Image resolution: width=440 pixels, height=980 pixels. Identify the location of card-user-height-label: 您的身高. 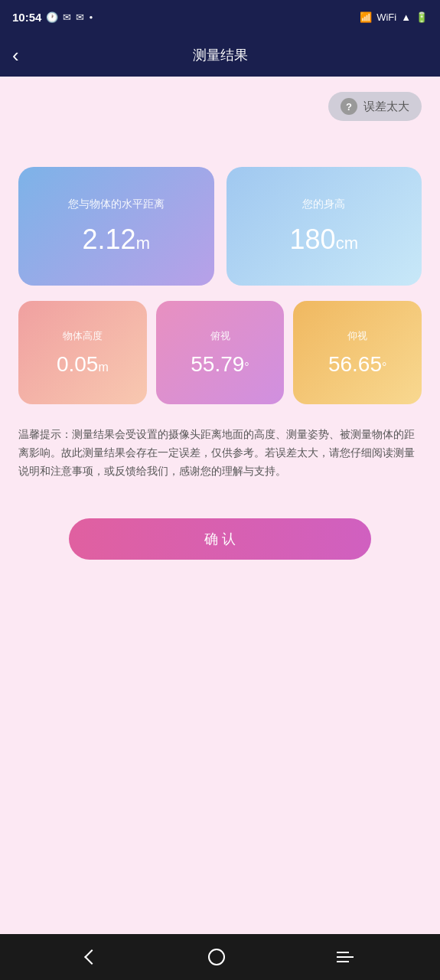
(324, 204).